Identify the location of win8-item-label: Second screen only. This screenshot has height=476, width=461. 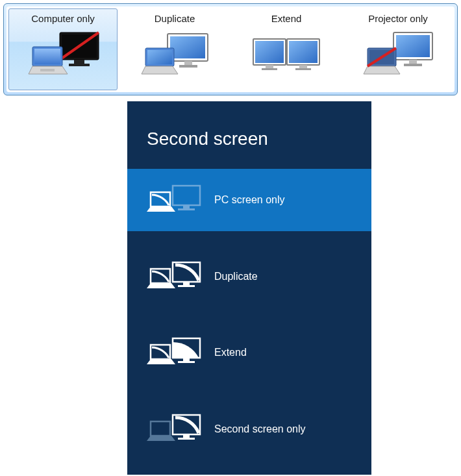
(260, 429).